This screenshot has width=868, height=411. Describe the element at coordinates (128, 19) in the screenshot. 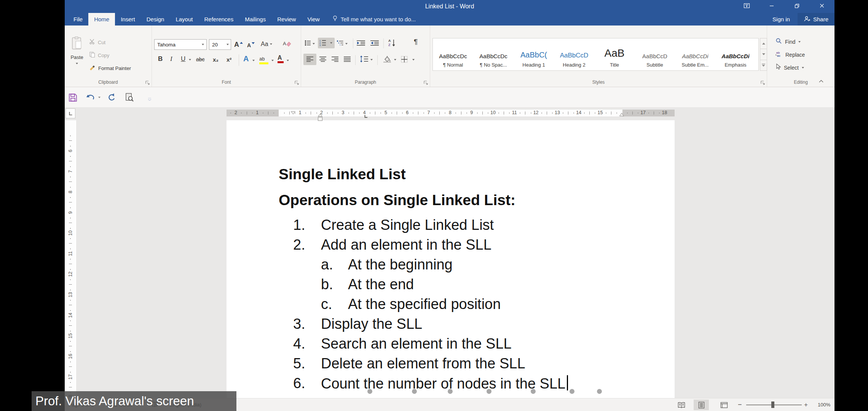

I see `tab-insert: Insert` at that location.